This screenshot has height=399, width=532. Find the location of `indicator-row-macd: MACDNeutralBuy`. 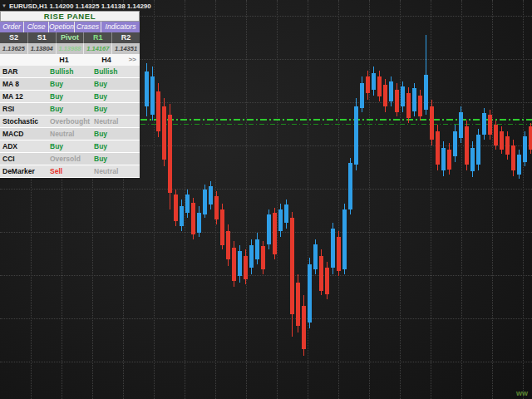

indicator-row-macd: MACDNeutralBuy is located at coordinates (70, 135).